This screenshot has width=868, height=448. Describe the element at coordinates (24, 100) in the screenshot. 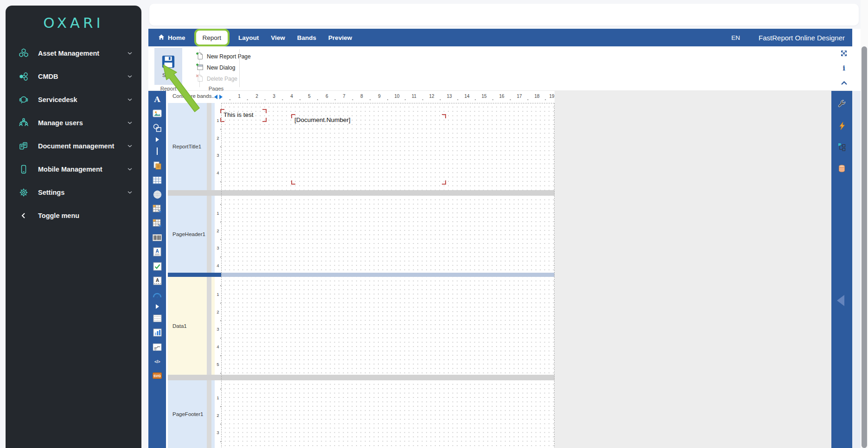

I see `headset-icon` at that location.